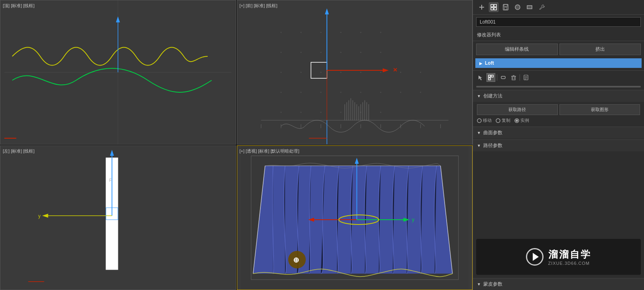 This screenshot has height=290, width=644. I want to click on layout-icon, so click(494, 7).